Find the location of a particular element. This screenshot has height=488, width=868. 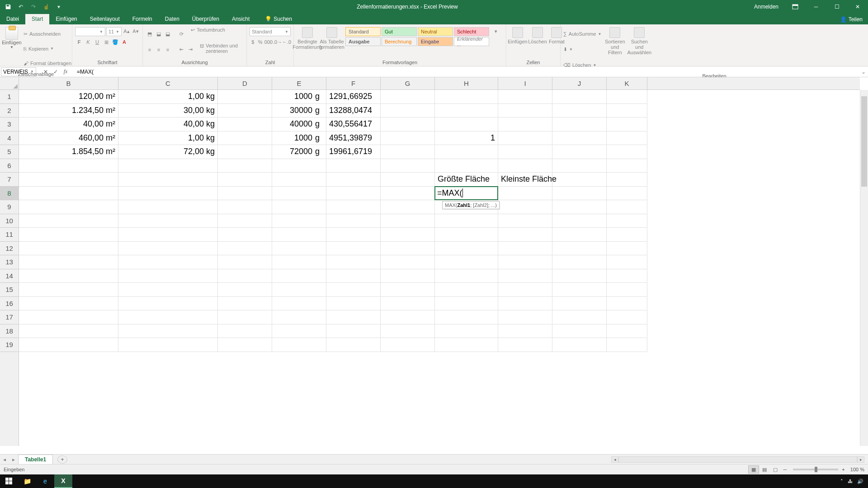

style-berechnung: Berechnung is located at coordinates (399, 42).